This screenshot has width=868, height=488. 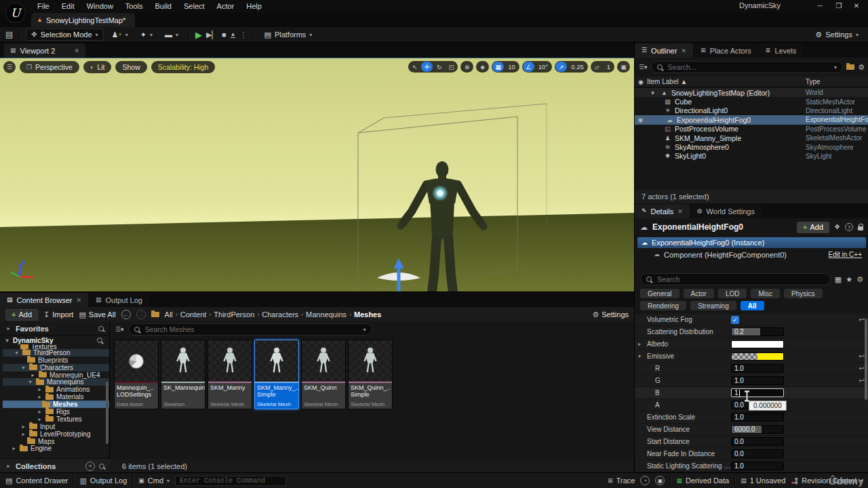 I want to click on save-all-button: ▤ Save All, so click(x=97, y=314).